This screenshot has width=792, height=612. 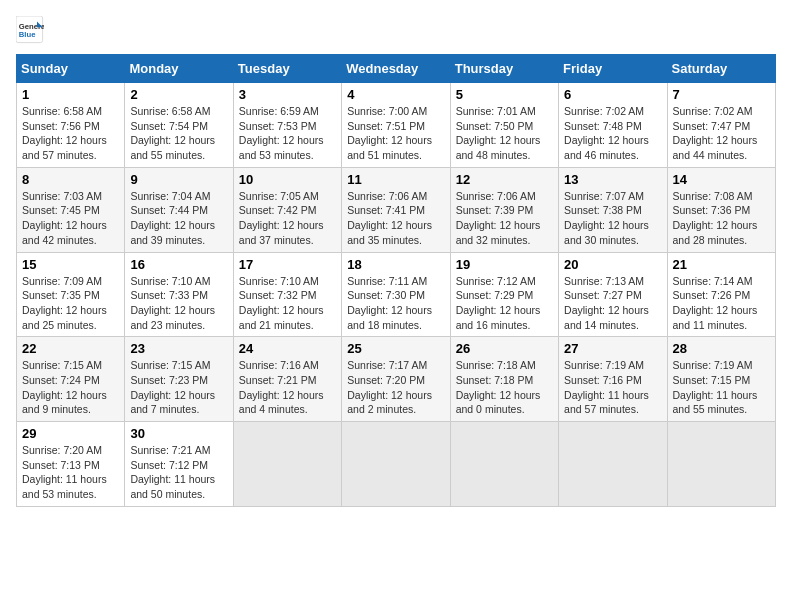 I want to click on day-detail: Sunrise: 7:02 AMSunset: 7:47 PMDaylight:…, so click(x=716, y=133).